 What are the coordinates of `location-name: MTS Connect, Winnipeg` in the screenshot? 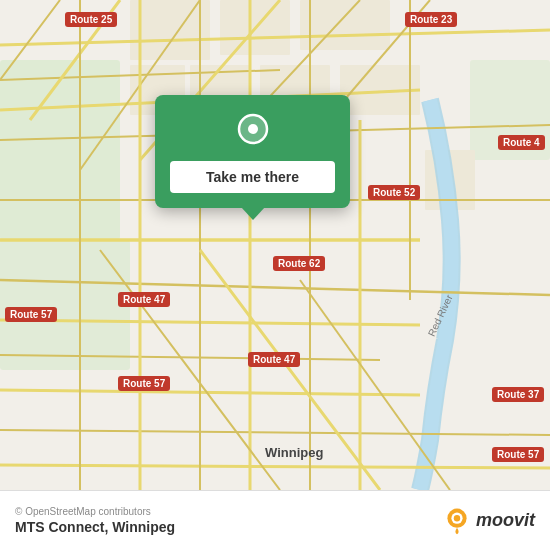 It's located at (95, 527).